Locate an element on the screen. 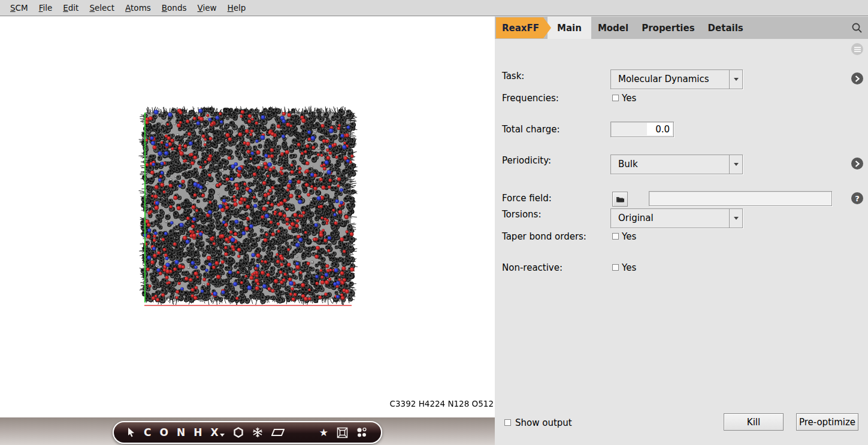 The height and width of the screenshot is (445, 868). show-output-label: Show output is located at coordinates (544, 423).